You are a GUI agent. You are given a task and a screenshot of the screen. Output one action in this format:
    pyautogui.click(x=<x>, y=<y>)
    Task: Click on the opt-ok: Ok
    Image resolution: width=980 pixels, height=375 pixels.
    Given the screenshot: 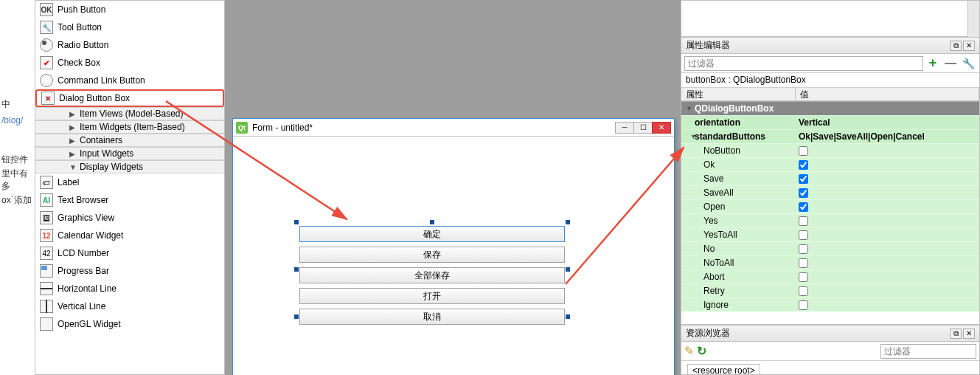 What is the action you would take?
    pyautogui.click(x=830, y=164)
    